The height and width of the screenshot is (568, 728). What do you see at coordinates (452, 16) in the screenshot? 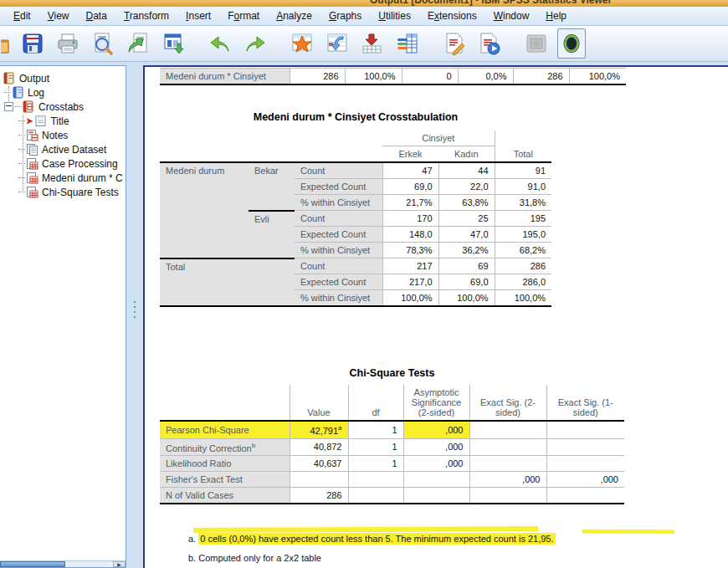
I see `menu-item-extensions: Extensions` at bounding box center [452, 16].